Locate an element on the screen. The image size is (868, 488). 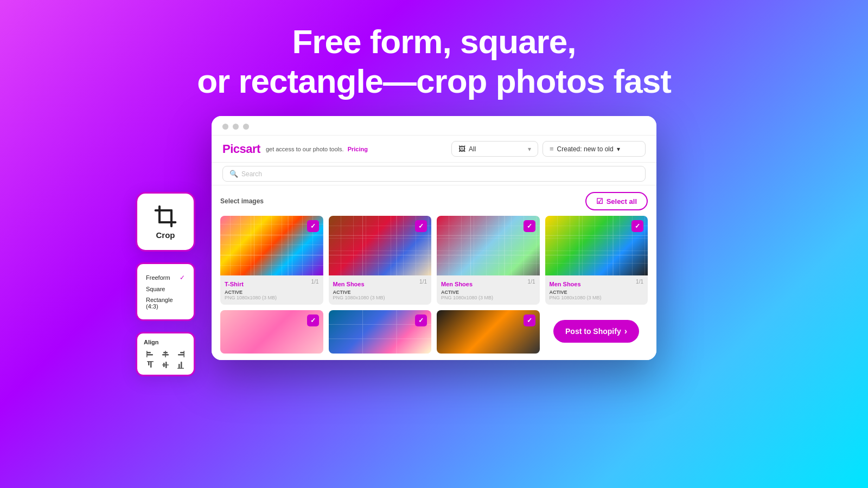
align-bottom-icon is located at coordinates (181, 365).